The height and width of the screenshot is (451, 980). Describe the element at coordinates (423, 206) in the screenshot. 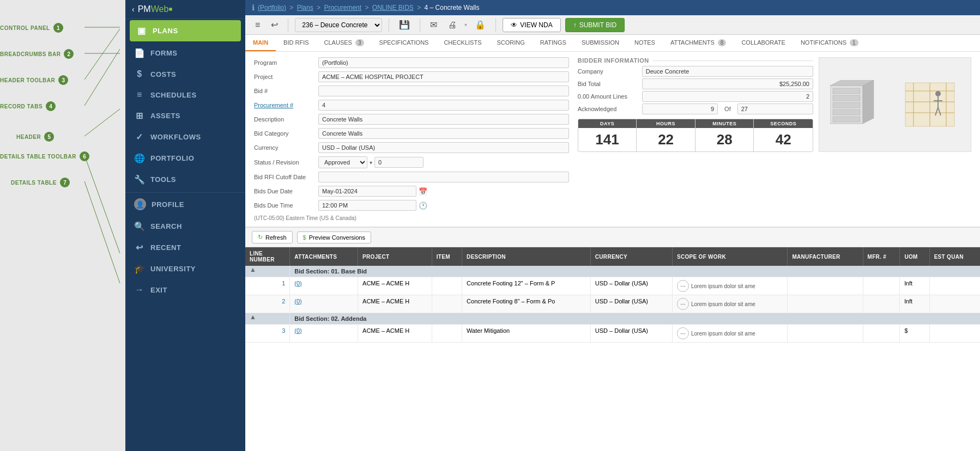

I see `clock-icon: 🕐` at that location.